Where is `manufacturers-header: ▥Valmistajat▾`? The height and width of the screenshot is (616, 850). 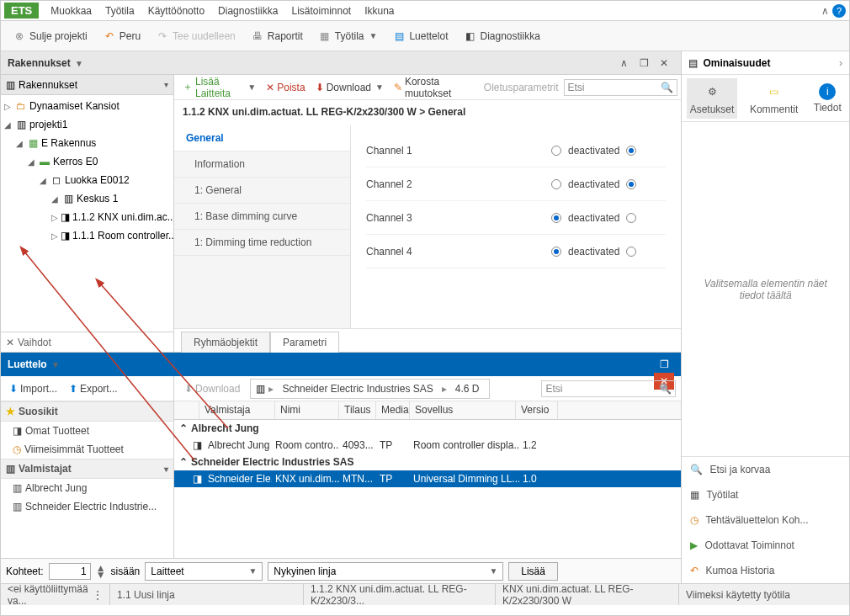 manufacturers-header: ▥Valmistajat▾ is located at coordinates (88, 469).